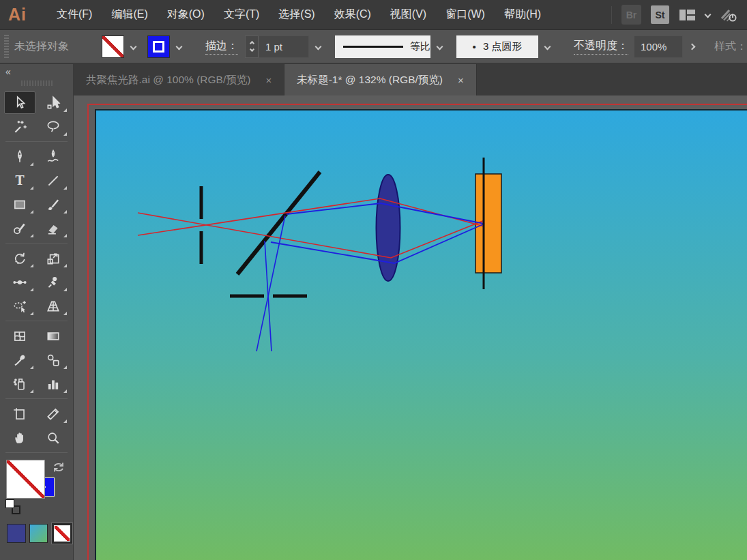 The height and width of the screenshot is (560, 747). What do you see at coordinates (632, 15) in the screenshot?
I see `bridge-button: Br` at bounding box center [632, 15].